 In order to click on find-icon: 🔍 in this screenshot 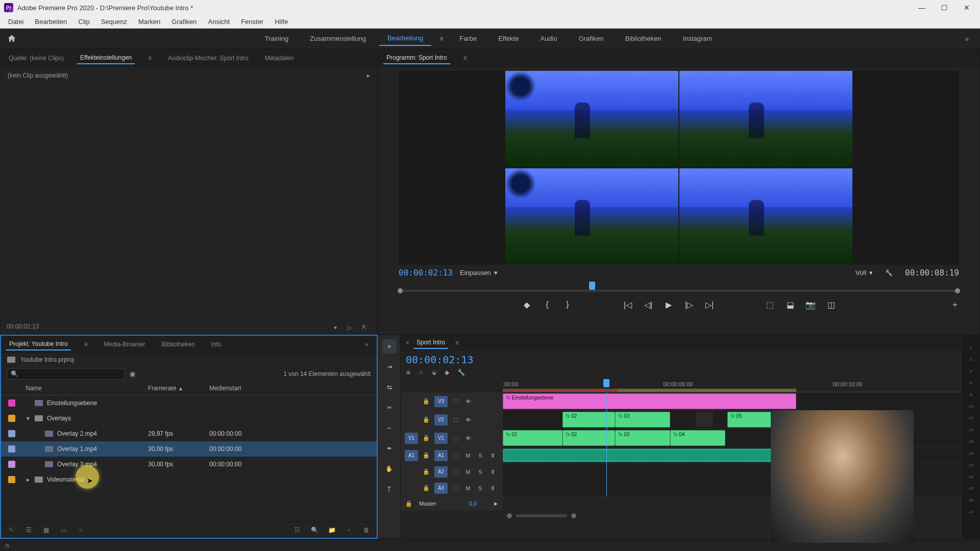, I will do `click(314, 530)`.